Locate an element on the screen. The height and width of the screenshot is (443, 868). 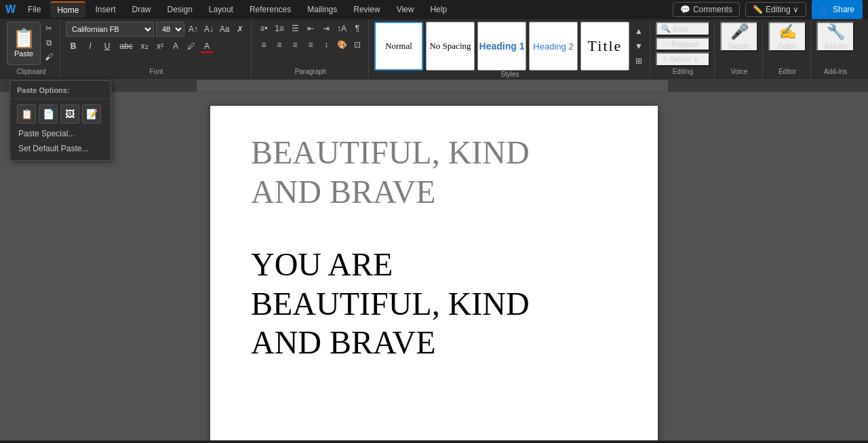
paste-icon-picture: 🖼 is located at coordinates (70, 114).